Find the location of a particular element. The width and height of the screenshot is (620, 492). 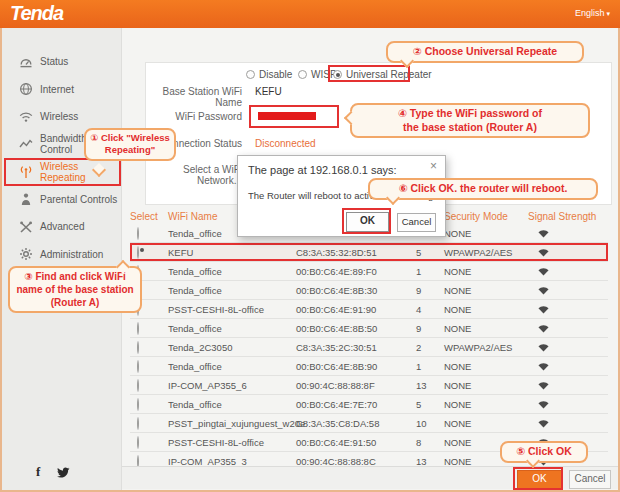

callout-step2: ② Choose Universal Repeate is located at coordinates (485, 52).